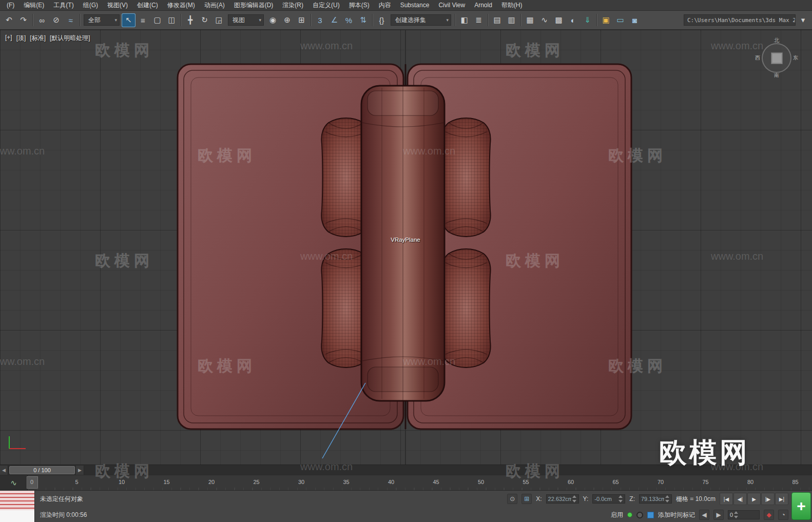  I want to click on go-to-start-button: |◀, so click(726, 499).